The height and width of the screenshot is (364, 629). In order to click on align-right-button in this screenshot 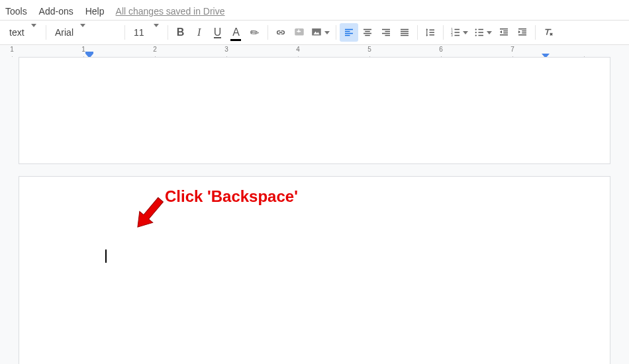, I will do `click(386, 32)`.